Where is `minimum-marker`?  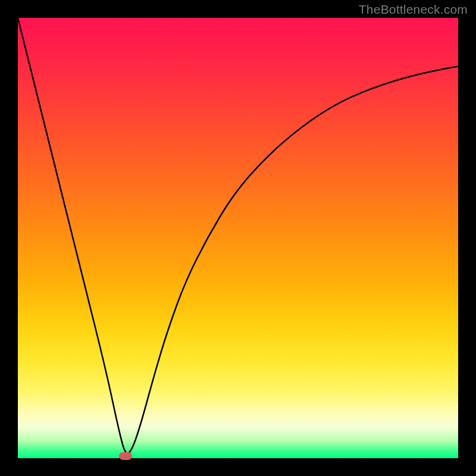 minimum-marker is located at coordinates (126, 456).